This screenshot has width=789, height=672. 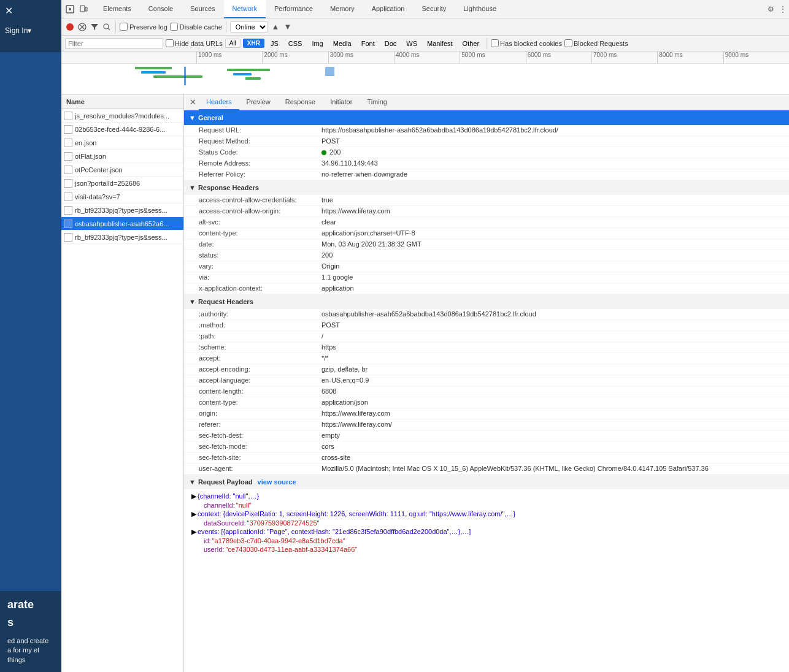 I want to click on tab-elements: Elements, so click(x=117, y=9).